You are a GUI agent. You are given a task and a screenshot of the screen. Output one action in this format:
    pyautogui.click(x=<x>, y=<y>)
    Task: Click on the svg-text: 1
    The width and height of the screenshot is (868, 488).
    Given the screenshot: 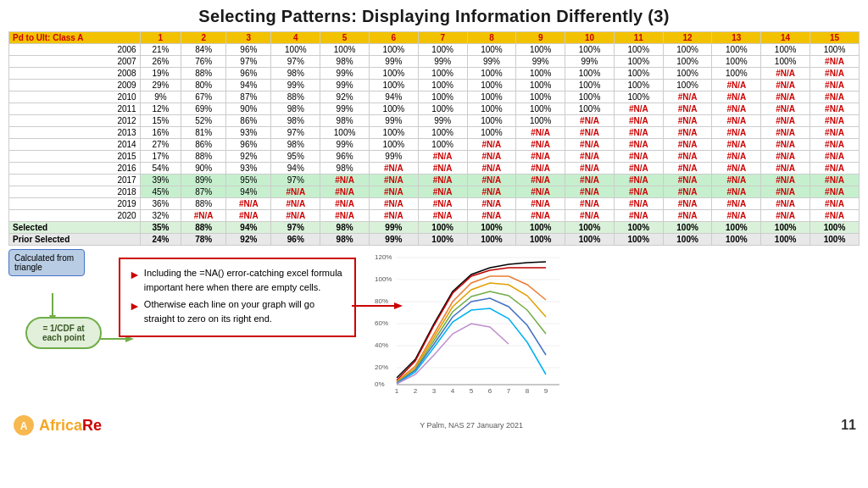 What is the action you would take?
    pyautogui.click(x=397, y=390)
    